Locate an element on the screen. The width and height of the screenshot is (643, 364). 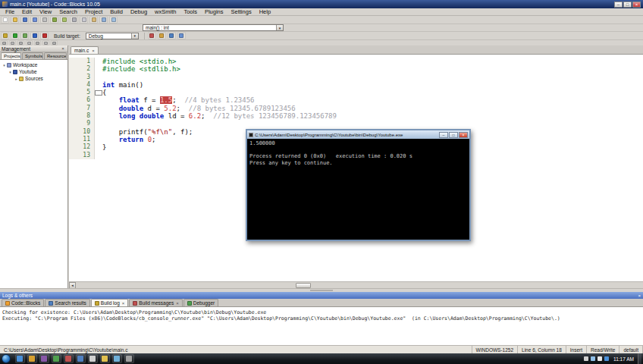
redo-icon is located at coordinates (64, 20).